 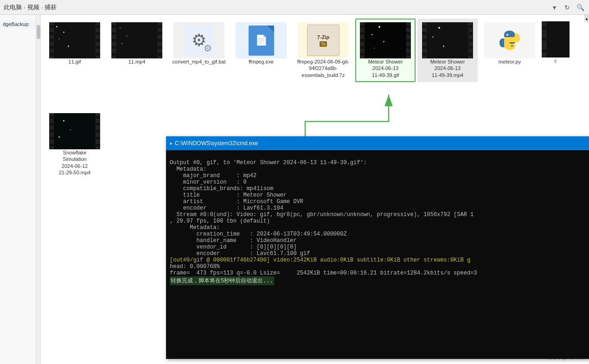 I want to click on sidebar: dgeBackup:, so click(x=20, y=189).